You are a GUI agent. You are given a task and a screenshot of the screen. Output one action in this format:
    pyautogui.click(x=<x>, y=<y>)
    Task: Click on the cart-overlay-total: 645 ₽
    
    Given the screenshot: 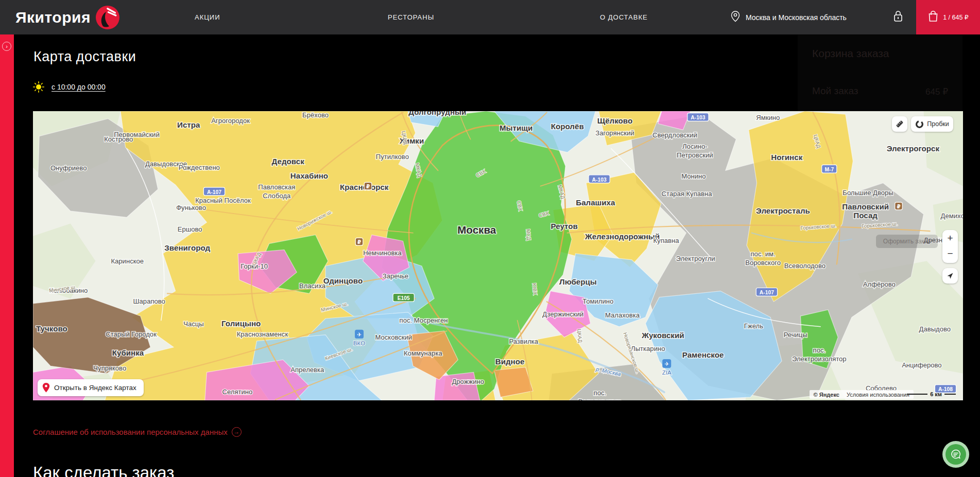 What is the action you would take?
    pyautogui.click(x=937, y=92)
    